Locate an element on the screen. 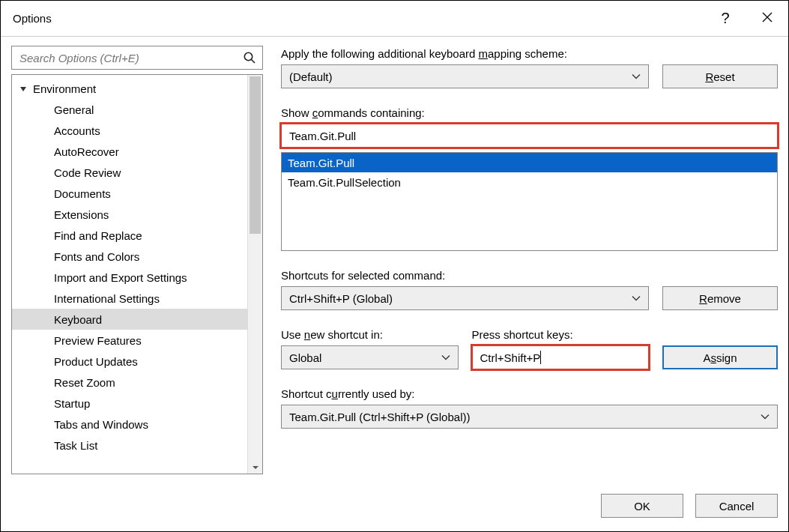 The height and width of the screenshot is (532, 789). tree-node-international-settings: International Settings is located at coordinates (137, 298).